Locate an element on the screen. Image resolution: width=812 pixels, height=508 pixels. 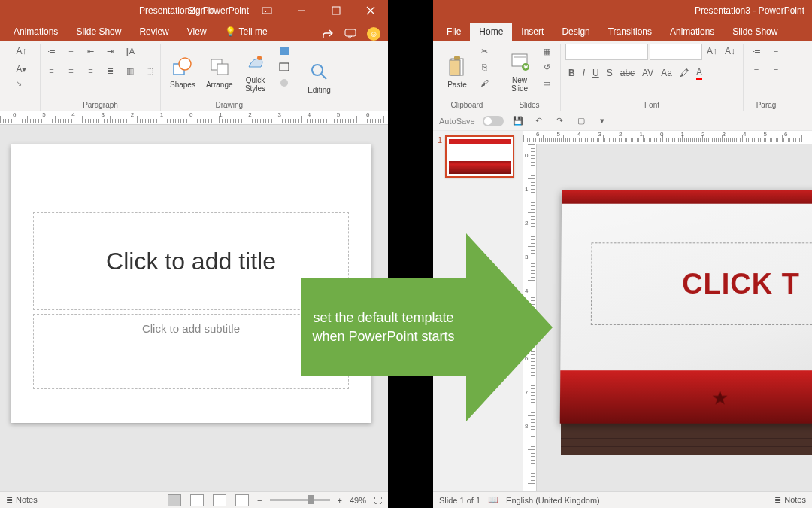
editing-button: Editing is located at coordinates (320, 77).